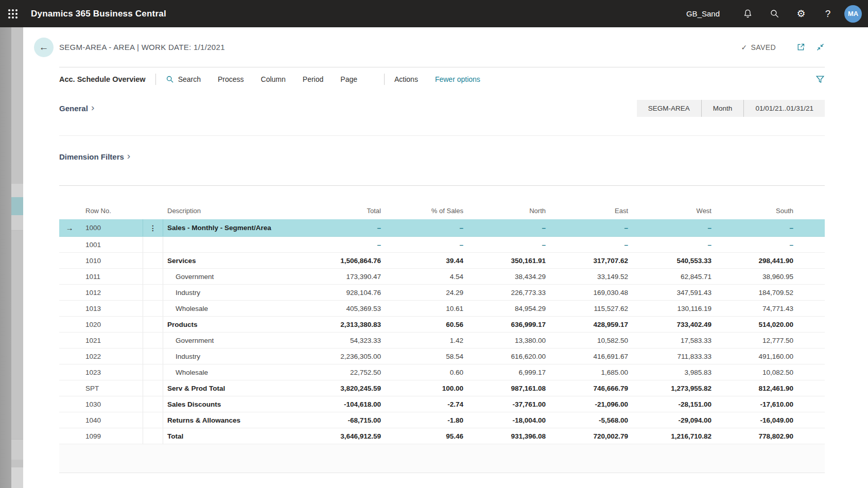 Image resolution: width=868 pixels, height=488 pixels. Describe the element at coordinates (593, 228) in the screenshot. I see `cell-east: –` at that location.